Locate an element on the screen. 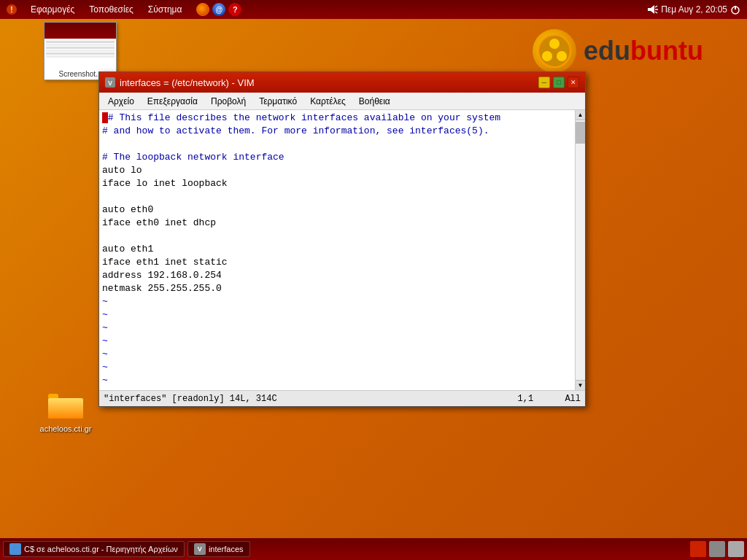 Image resolution: width=747 pixels, height=560 pixels. taskbar-btn-filemanager: C$ σε acheloos.cti.gr - Περιηγητής Αρχεί… is located at coordinates (93, 549).